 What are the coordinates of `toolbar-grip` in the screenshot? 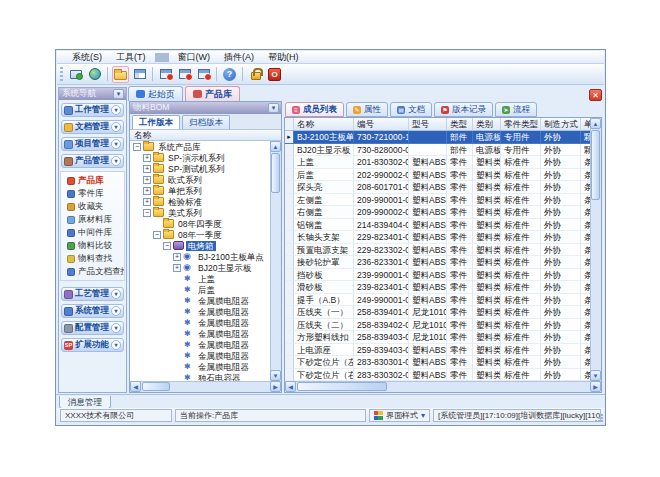 It's located at (62, 74).